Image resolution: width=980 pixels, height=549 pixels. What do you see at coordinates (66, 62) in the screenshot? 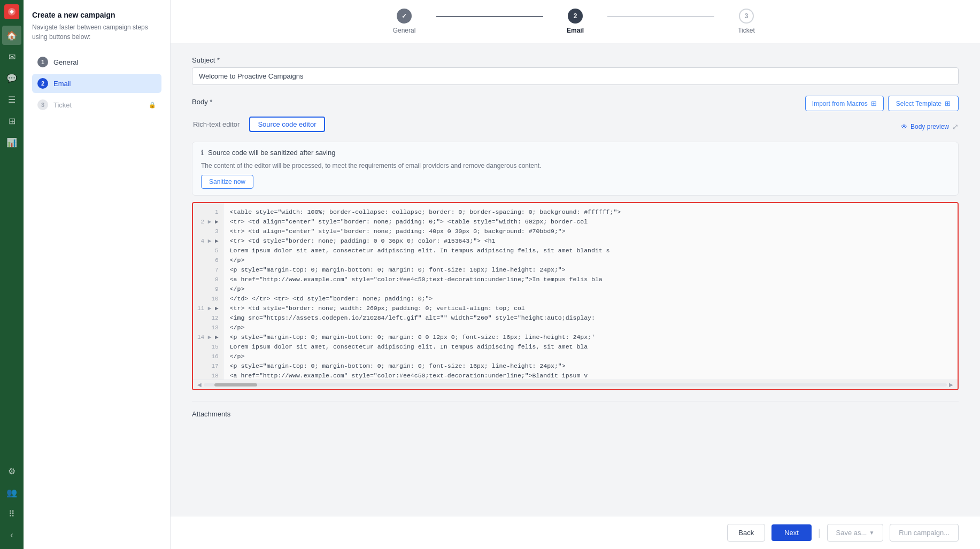
I see `step-label-general: General` at bounding box center [66, 62].